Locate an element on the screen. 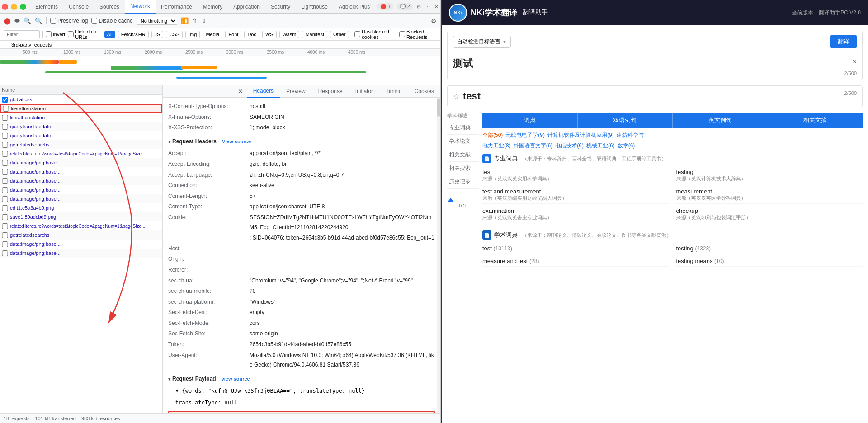 Image resolution: width=868 pixels, height=423 pixels. preserve-log-check: Preserve log is located at coordinates (69, 21).